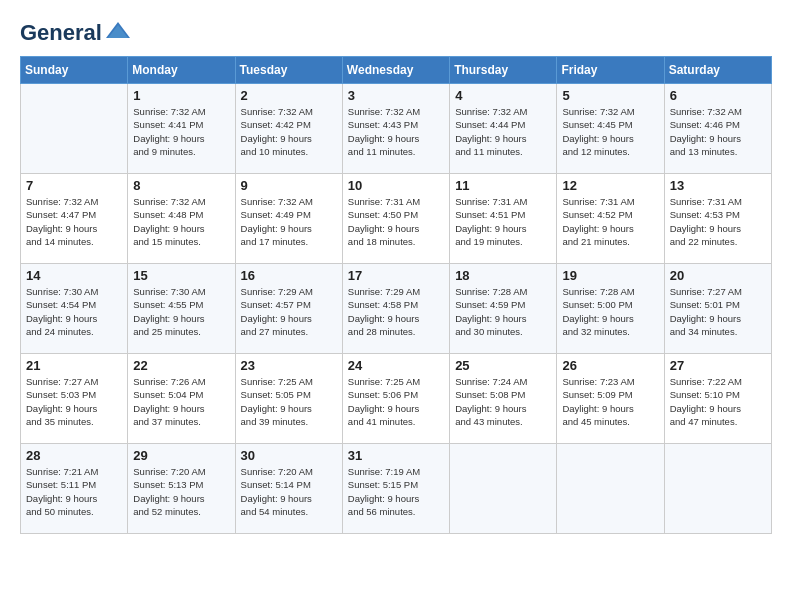 This screenshot has height=612, width=792. What do you see at coordinates (289, 366) in the screenshot?
I see `day-number: 23` at bounding box center [289, 366].